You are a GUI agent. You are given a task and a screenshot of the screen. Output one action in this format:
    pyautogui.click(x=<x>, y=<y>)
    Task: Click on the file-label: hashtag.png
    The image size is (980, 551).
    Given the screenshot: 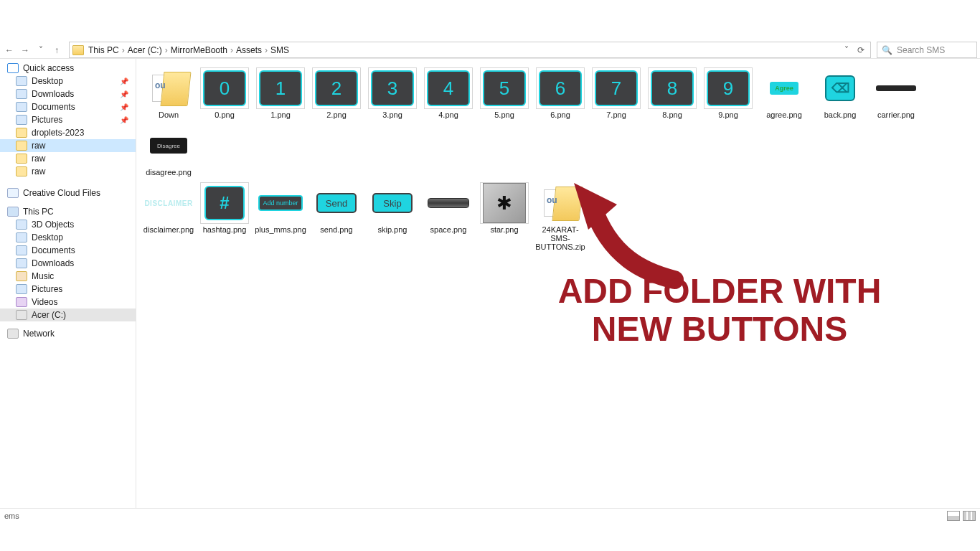 What is the action you would take?
    pyautogui.click(x=225, y=230)
    